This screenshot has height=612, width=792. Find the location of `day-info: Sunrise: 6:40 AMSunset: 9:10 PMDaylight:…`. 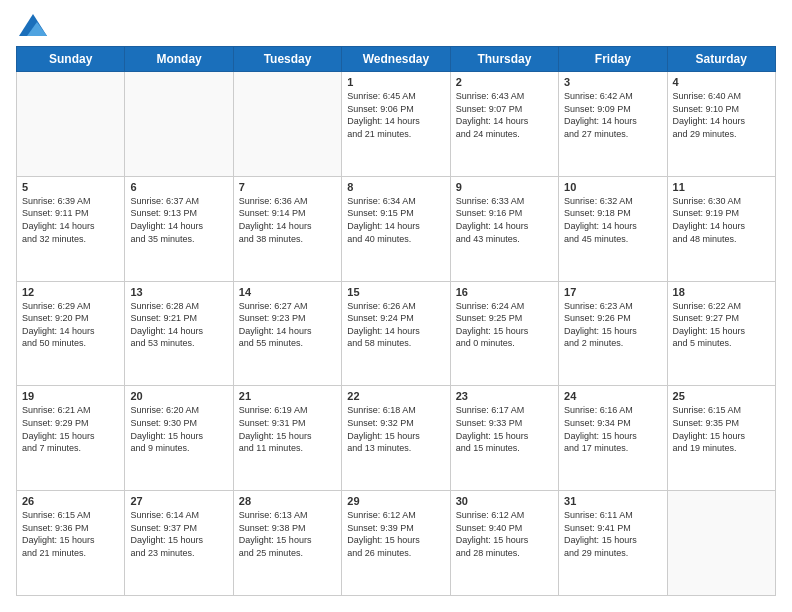

day-info: Sunrise: 6:40 AMSunset: 9:10 PMDaylight:… is located at coordinates (722, 115).